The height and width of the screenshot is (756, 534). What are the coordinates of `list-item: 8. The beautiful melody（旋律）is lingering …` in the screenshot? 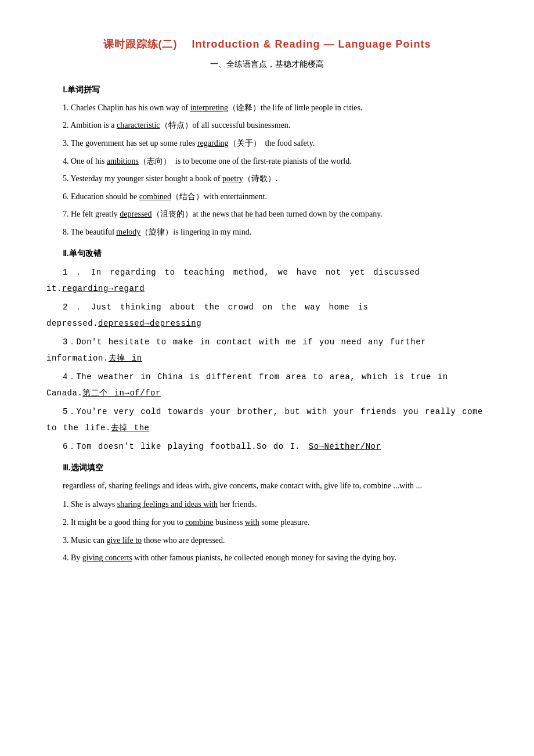 It's located at (267, 232).